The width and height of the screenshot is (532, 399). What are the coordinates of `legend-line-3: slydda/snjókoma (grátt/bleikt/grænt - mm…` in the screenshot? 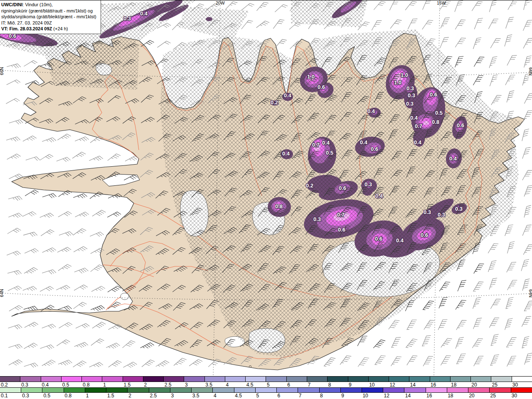 It's located at (50, 17).